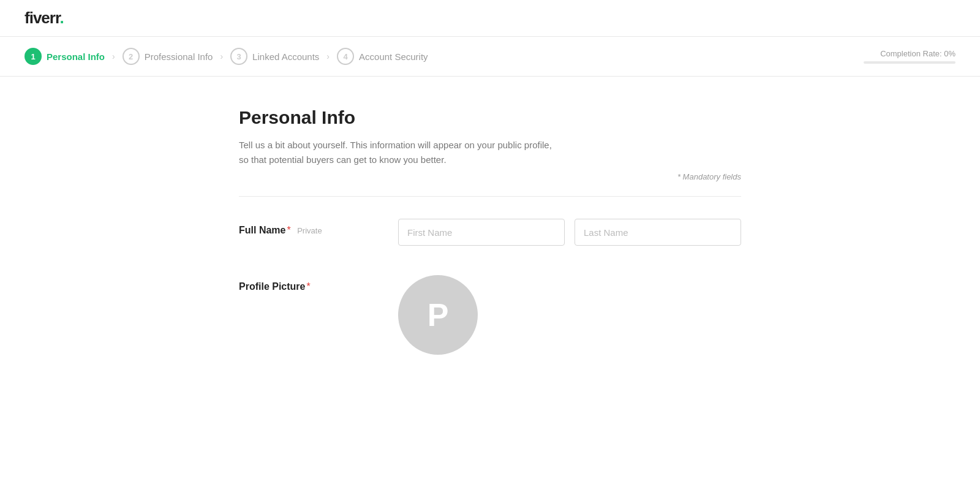 The width and height of the screenshot is (980, 492). Describe the element at coordinates (168, 56) in the screenshot. I see `step-2: 2 Professional Info` at that location.